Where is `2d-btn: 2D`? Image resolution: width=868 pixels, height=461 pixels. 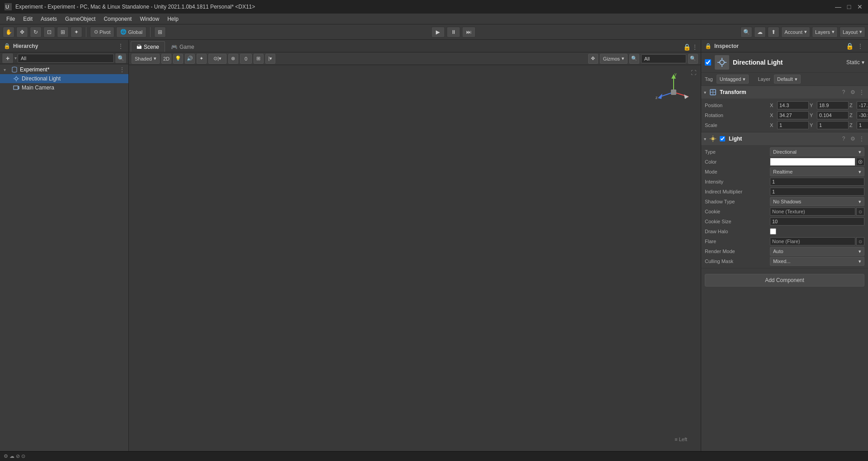 2d-btn: 2D is located at coordinates (166, 59).